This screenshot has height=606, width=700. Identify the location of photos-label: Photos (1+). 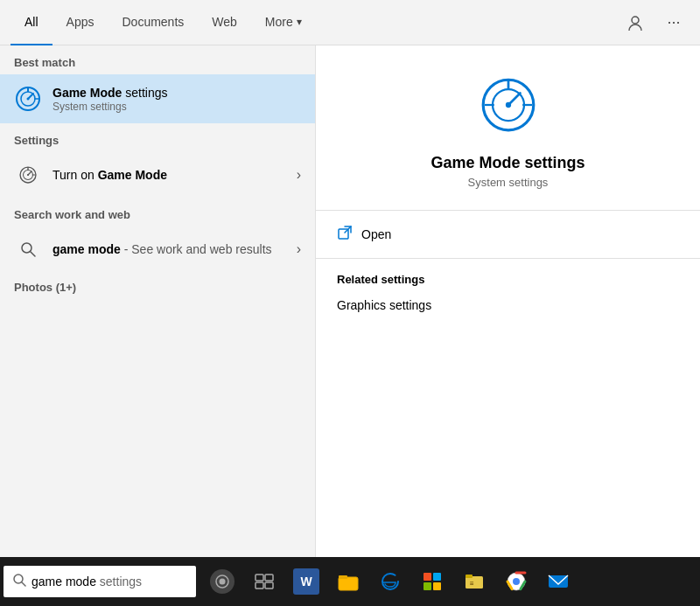
(158, 287).